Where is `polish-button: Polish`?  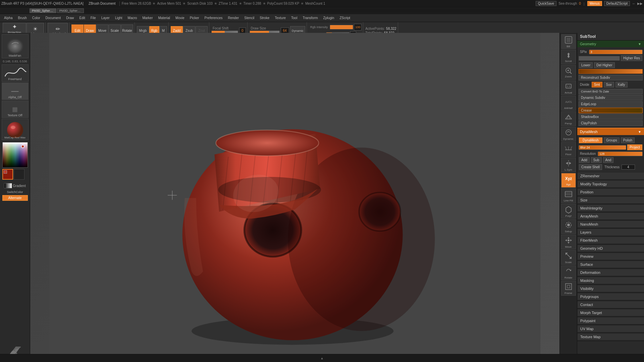
polish-button: Polish is located at coordinates (628, 140).